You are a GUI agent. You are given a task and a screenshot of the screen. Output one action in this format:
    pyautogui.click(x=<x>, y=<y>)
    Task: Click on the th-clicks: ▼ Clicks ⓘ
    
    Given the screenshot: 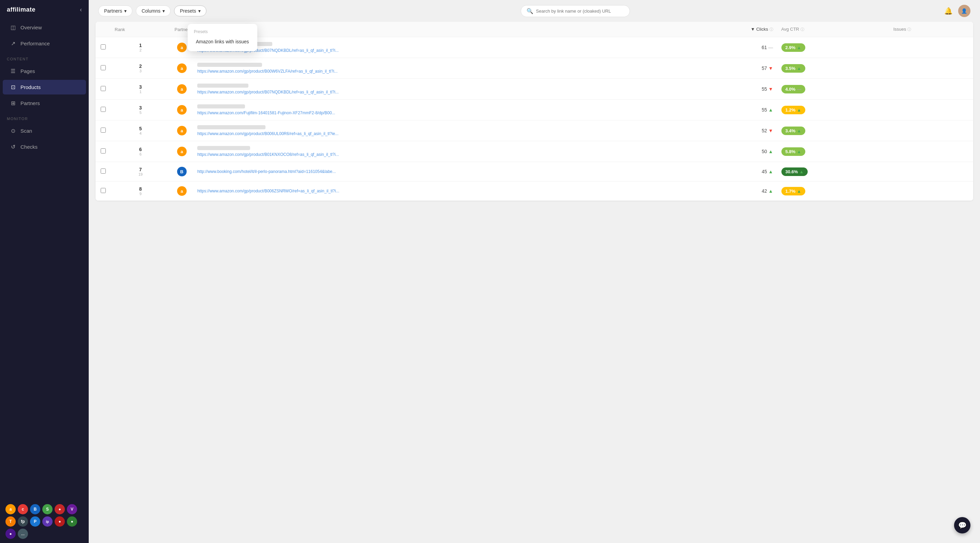 What is the action you would take?
    pyautogui.click(x=728, y=30)
    